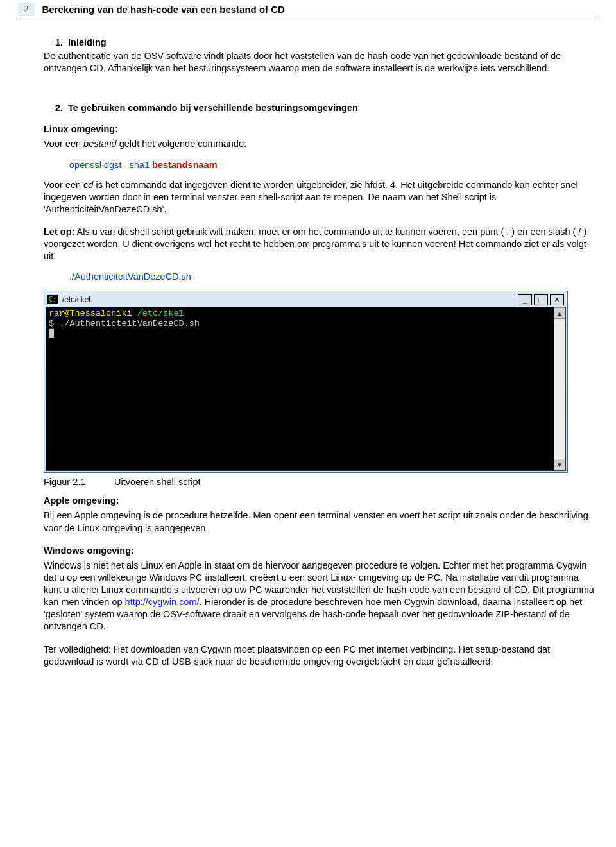  What do you see at coordinates (332, 277) in the screenshot?
I see `command-script: ./AuthenticiteitVanDezeCD.sh` at bounding box center [332, 277].